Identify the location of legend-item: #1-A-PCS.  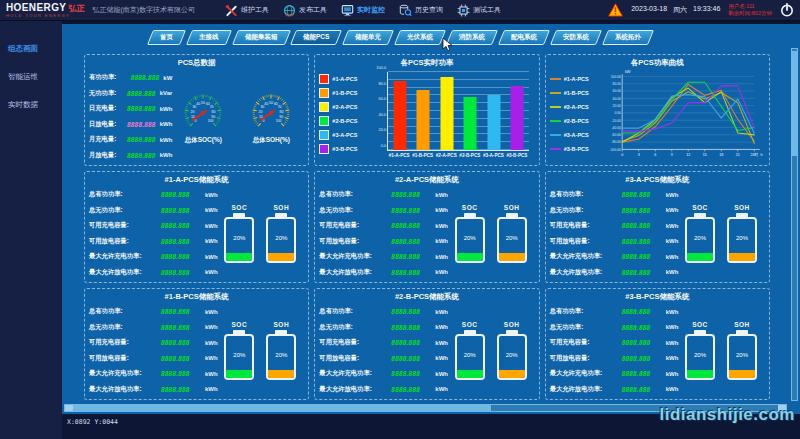
(576, 79).